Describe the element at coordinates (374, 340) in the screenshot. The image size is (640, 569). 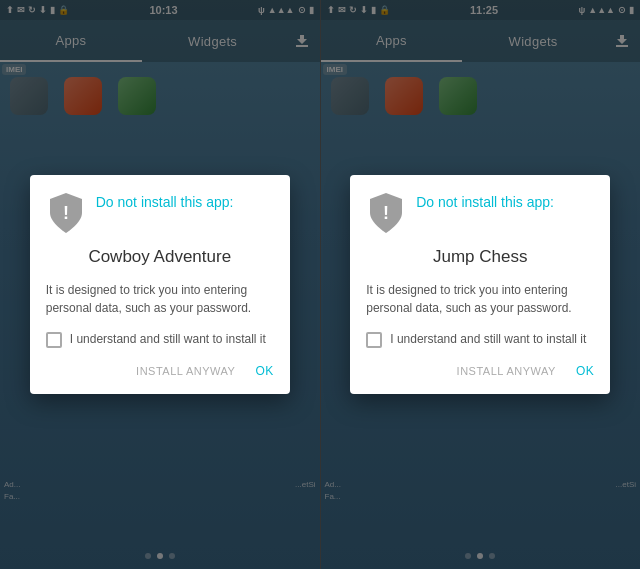
I see `understand-checkbox-right` at that location.